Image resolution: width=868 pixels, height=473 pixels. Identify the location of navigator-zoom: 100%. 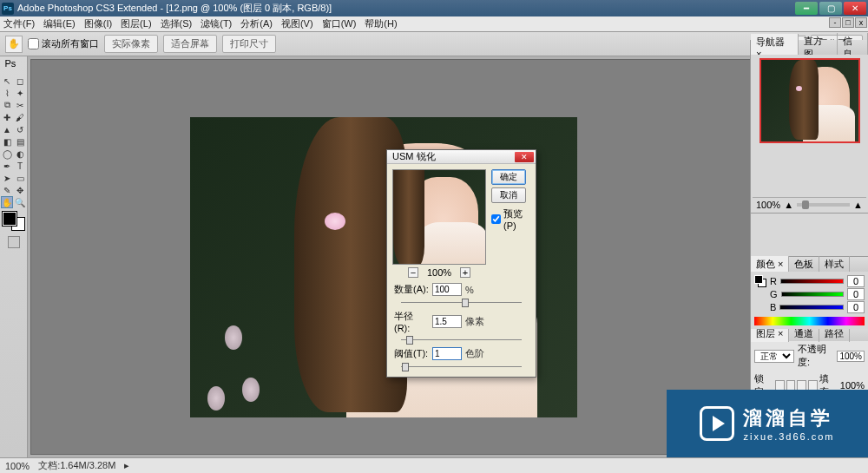
(768, 205).